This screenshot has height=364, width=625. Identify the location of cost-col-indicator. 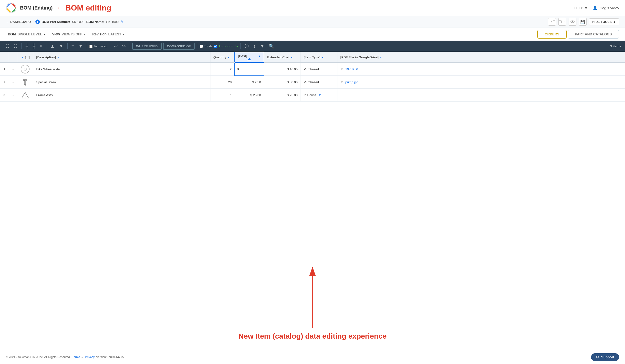
(249, 59).